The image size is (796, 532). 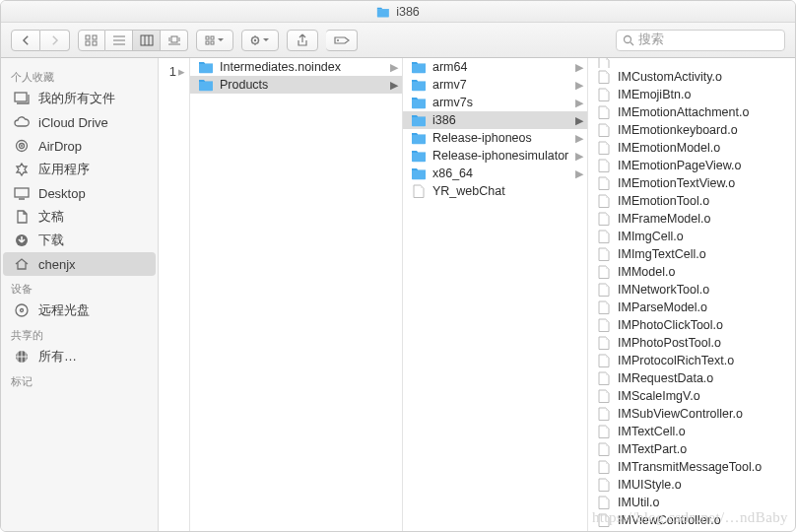 I want to click on file-row: IMPhotoClickTool.o, so click(x=692, y=325).